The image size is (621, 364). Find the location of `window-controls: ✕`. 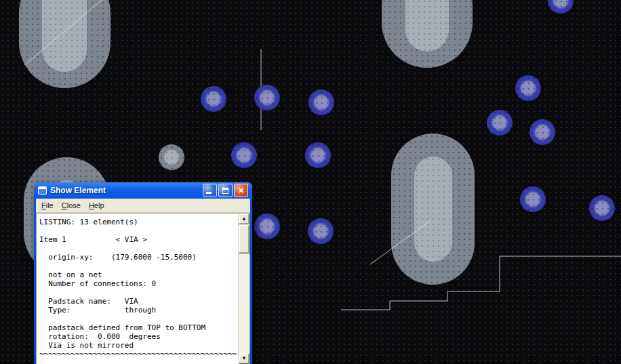

window-controls: ✕ is located at coordinates (225, 190).